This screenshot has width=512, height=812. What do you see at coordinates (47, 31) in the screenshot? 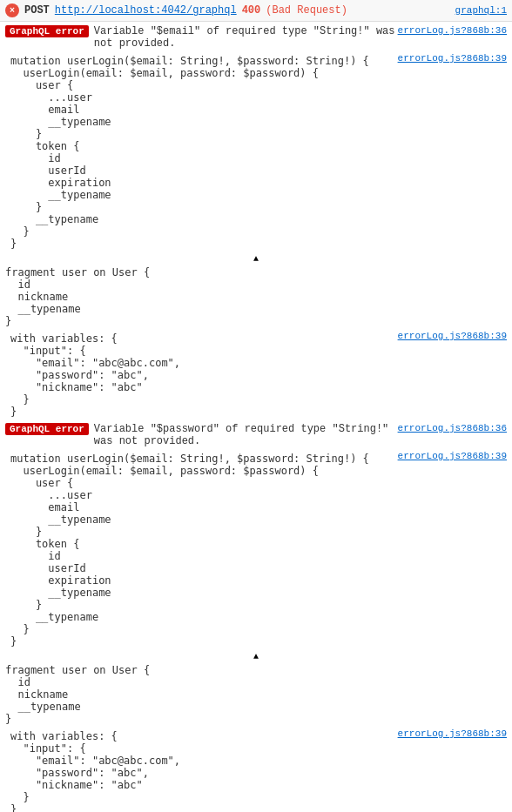
I see `graphql-error-badge-1: GraphQL error` at bounding box center [47, 31].